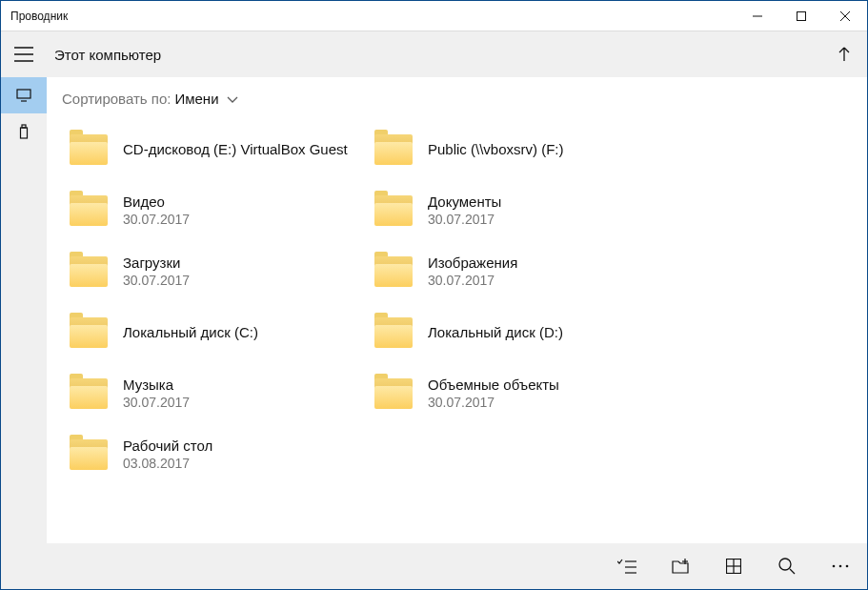 Image resolution: width=868 pixels, height=590 pixels. Describe the element at coordinates (734, 566) in the screenshot. I see `grid-icon` at that location.